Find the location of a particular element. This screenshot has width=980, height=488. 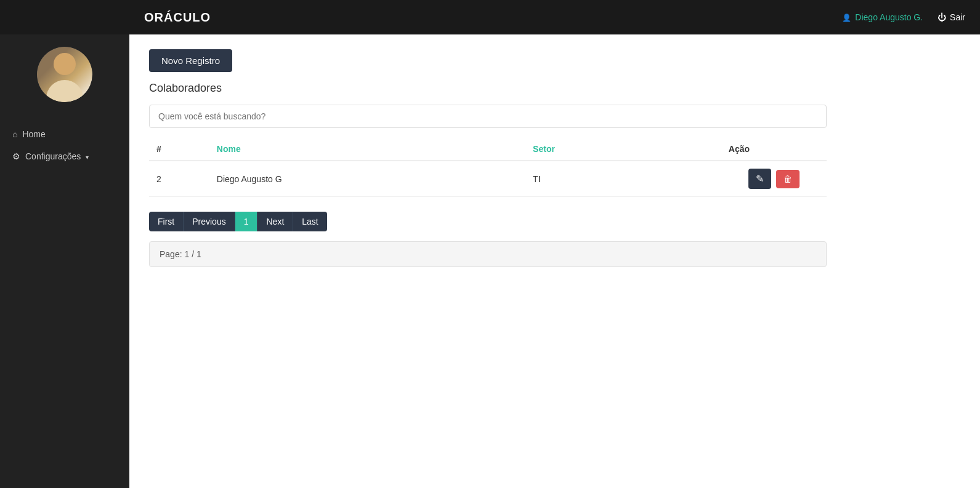

home-icon is located at coordinates (15, 134).